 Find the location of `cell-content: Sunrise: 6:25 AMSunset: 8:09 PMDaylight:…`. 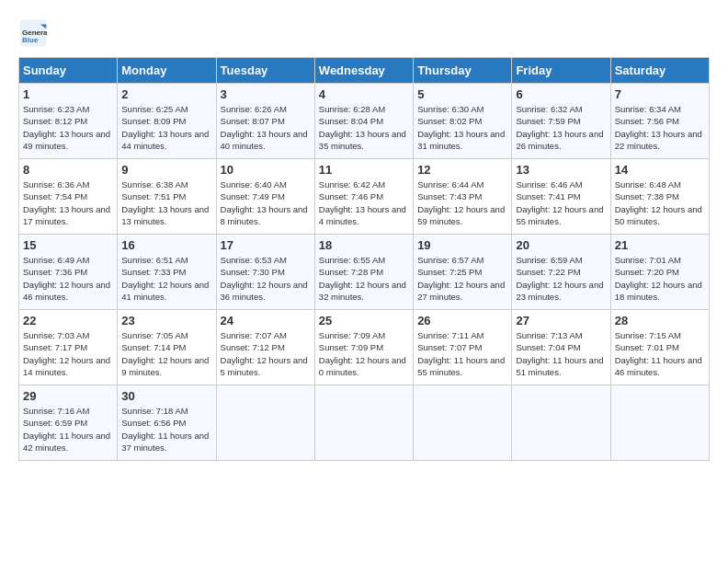

cell-content: Sunrise: 6:25 AMSunset: 8:09 PMDaylight:… is located at coordinates (166, 127).